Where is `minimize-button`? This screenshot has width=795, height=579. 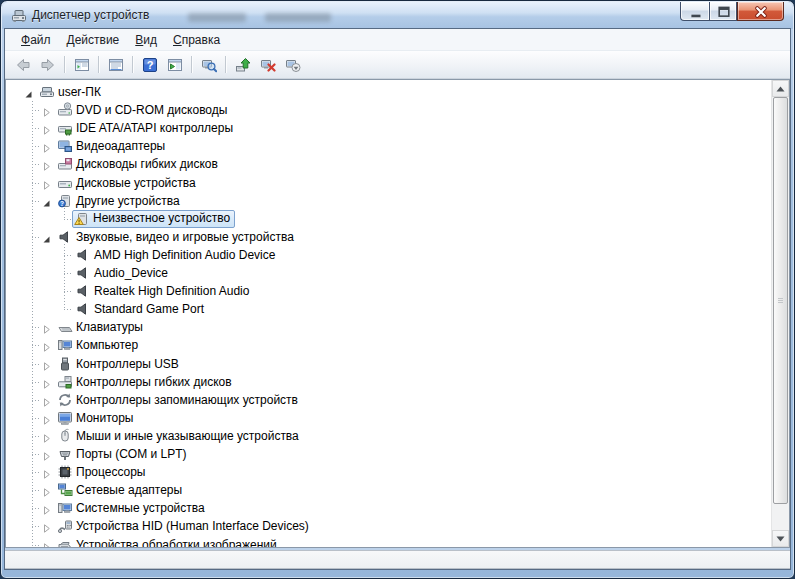
minimize-button is located at coordinates (694, 12).